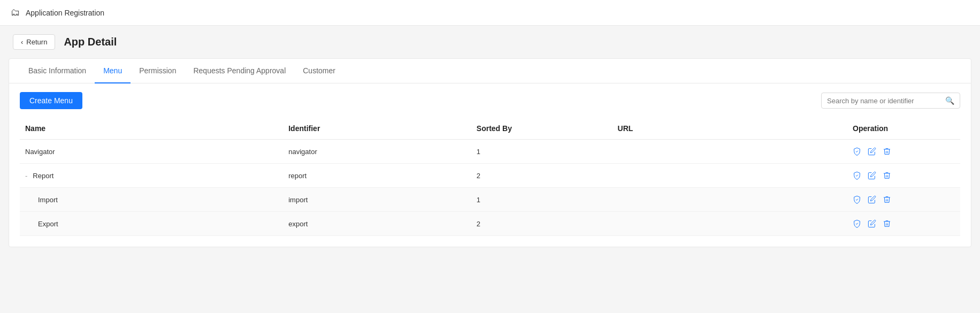  I want to click on cell-identifier: navigator, so click(377, 152).